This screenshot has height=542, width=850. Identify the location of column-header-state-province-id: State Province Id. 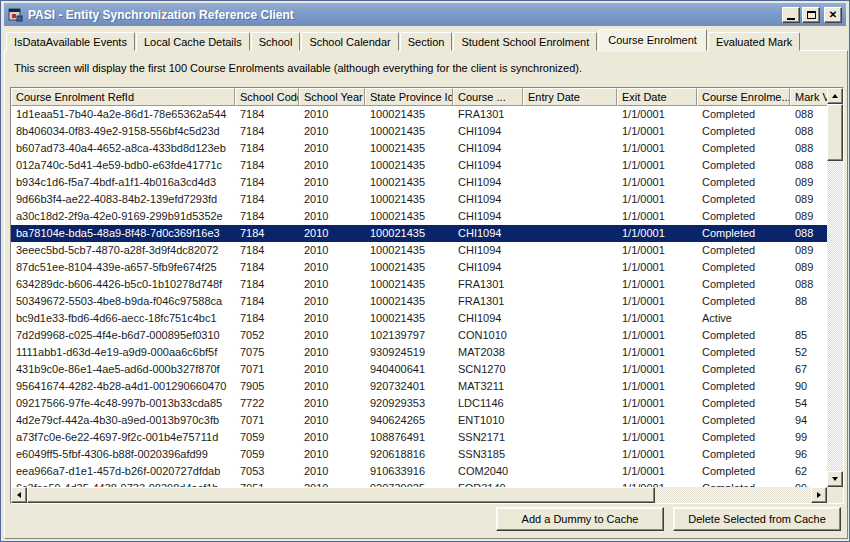
(409, 97).